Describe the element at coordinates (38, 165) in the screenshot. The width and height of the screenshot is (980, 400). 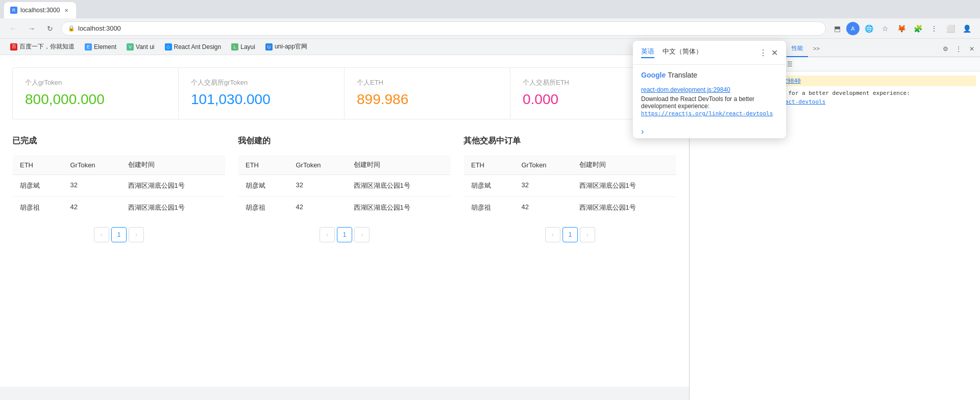
I see `col-eth-header: ETH` at that location.